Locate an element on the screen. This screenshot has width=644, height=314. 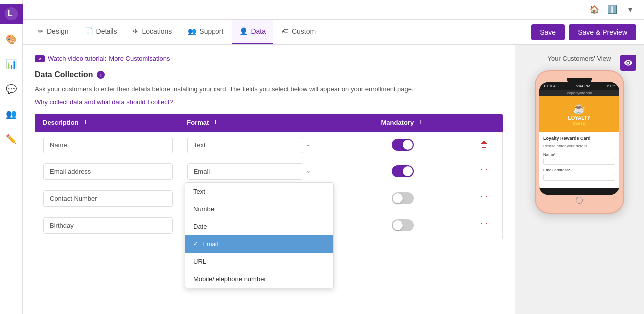
name-format-select: Text is located at coordinates (245, 145).